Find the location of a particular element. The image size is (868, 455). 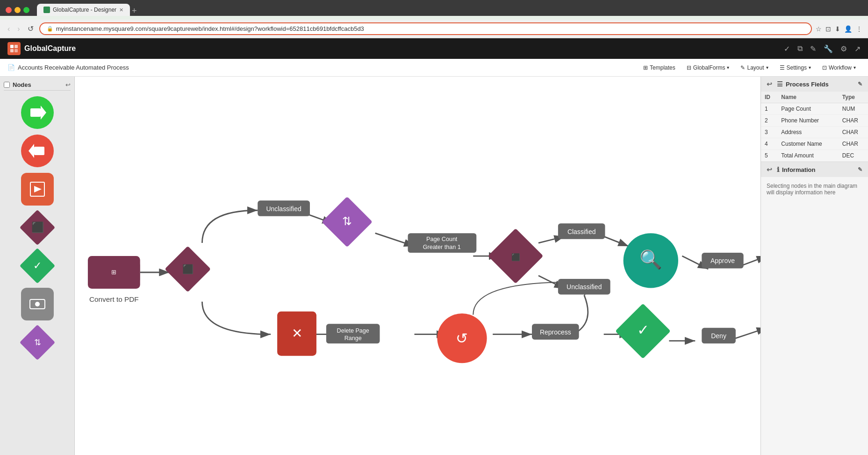

nodes-checkbox is located at coordinates (7, 85).